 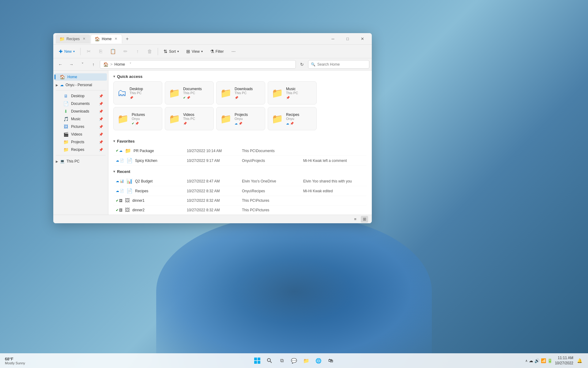 I want to click on tray-expand-icon: ∧, so click(x=526, y=361).